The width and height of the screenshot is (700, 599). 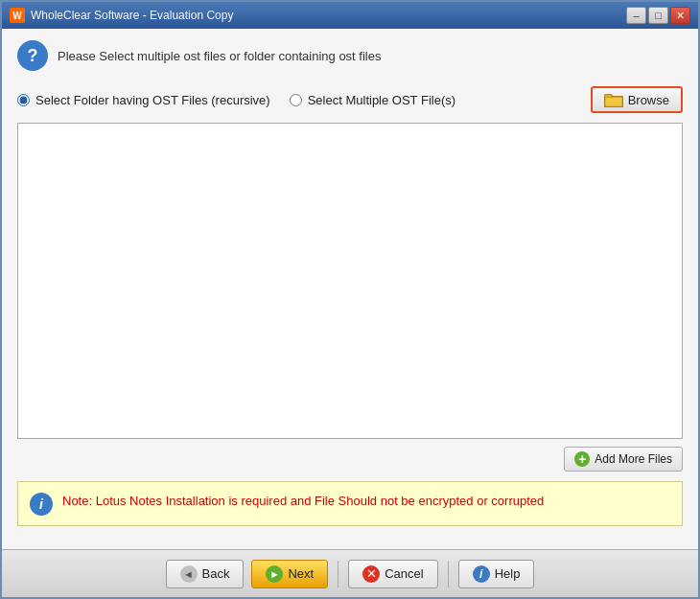 What do you see at coordinates (350, 459) in the screenshot?
I see `add-files-row: + Add More Files` at bounding box center [350, 459].